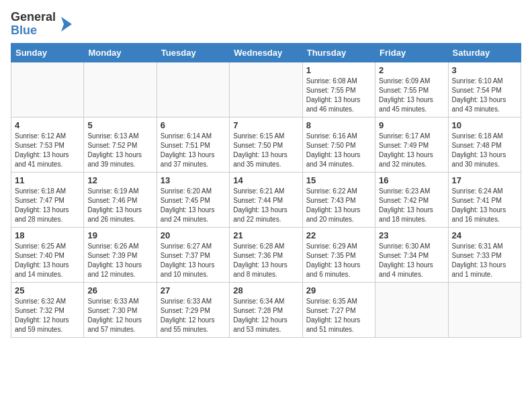 The height and width of the screenshot is (411, 532). What do you see at coordinates (411, 261) in the screenshot?
I see `day-info: Sunrise: 6:30 AM Sunset: 7:34 PM Dayligh…` at bounding box center [411, 261].